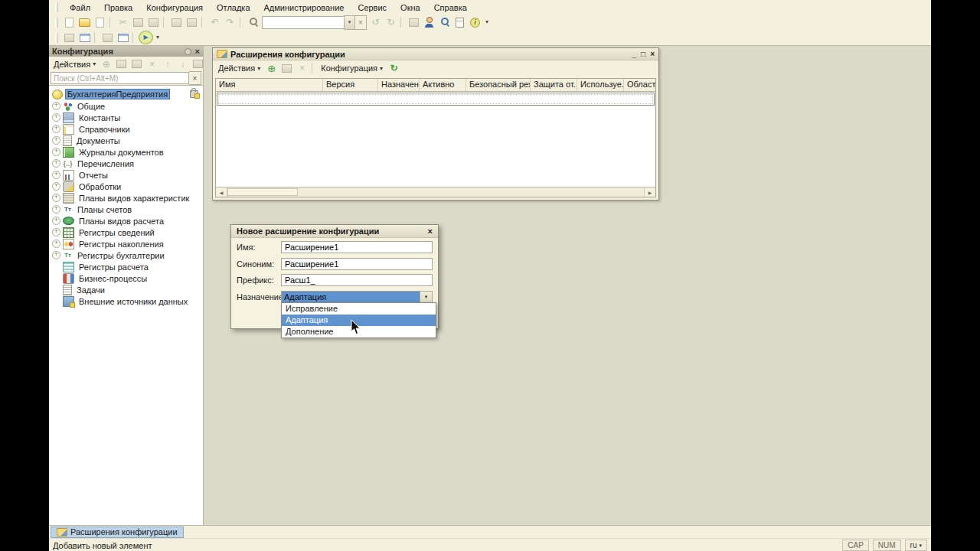 This screenshot has height=551, width=980. What do you see at coordinates (107, 38) in the screenshot?
I see `pages-icon` at bounding box center [107, 38].